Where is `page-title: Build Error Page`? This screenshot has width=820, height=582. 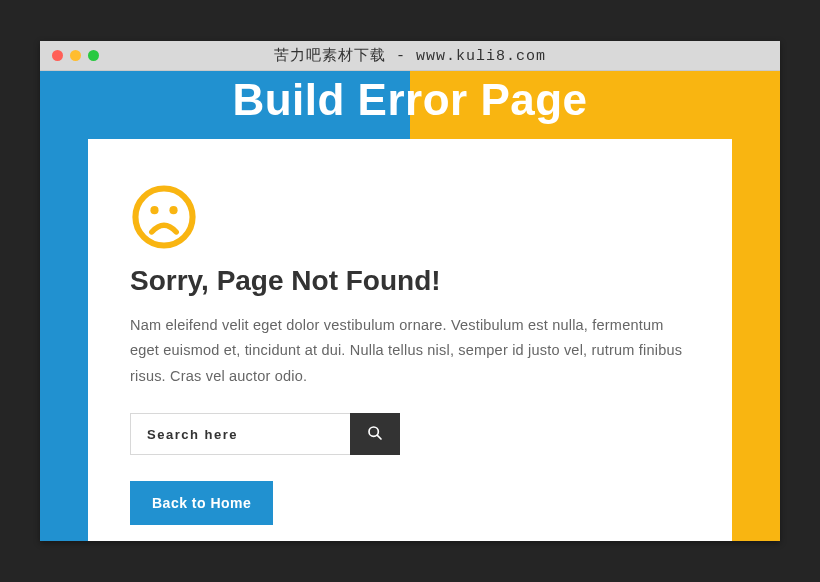 page-title: Build Error Page is located at coordinates (410, 105).